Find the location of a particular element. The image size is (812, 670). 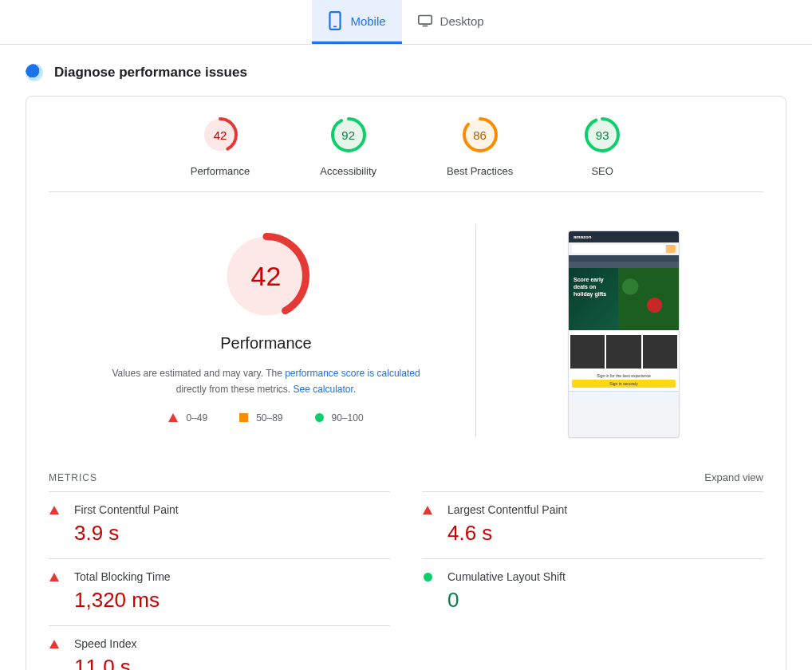

gauge-value: 42 is located at coordinates (220, 135).